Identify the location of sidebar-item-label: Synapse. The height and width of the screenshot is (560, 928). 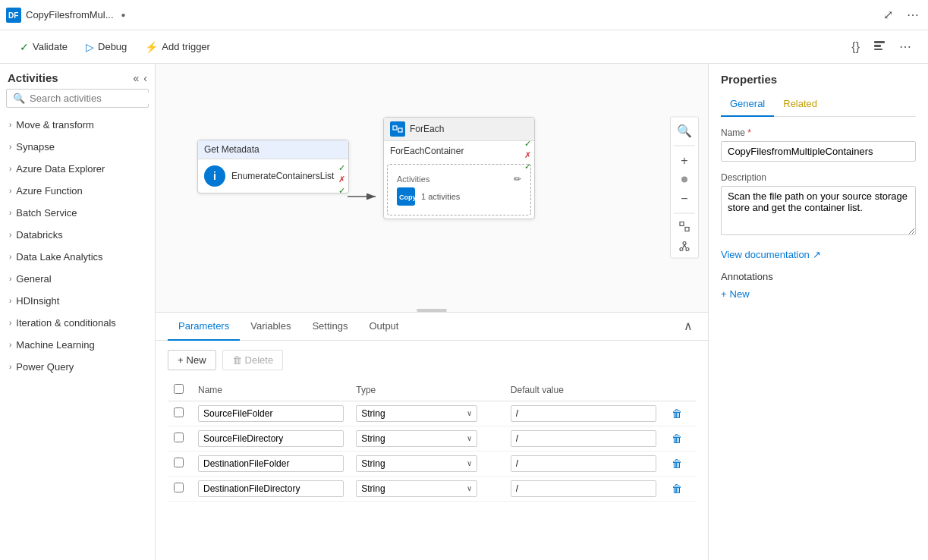
(35, 147).